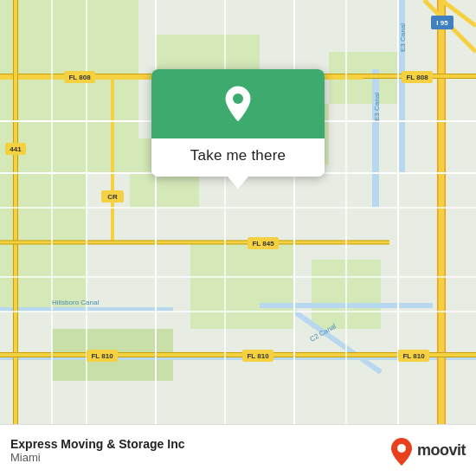 The height and width of the screenshot is (476, 476). I want to click on bottom-bar: Express Moving & Storage Inc Miami moovi…, so click(238, 450).